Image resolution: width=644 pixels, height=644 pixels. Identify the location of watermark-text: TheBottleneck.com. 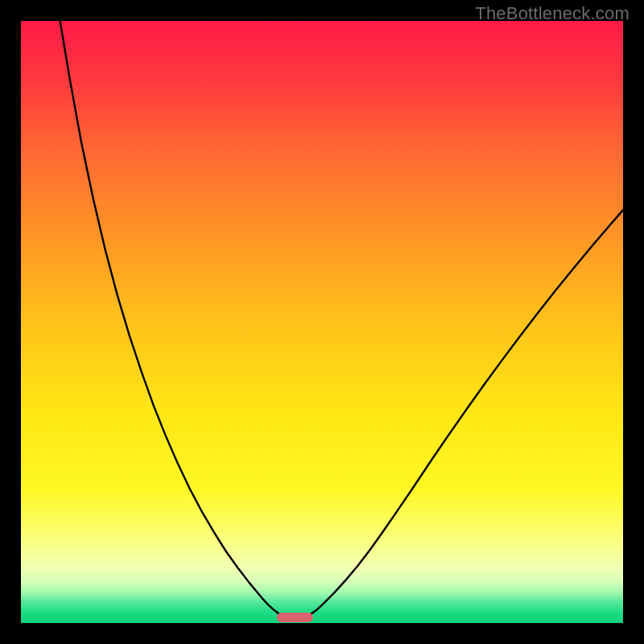
(552, 14).